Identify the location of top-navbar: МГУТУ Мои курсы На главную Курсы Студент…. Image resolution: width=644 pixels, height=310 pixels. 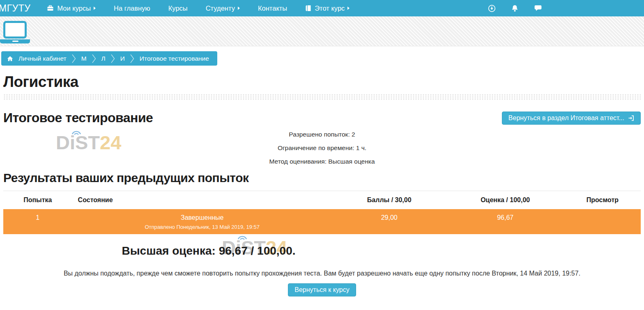
(322, 8).